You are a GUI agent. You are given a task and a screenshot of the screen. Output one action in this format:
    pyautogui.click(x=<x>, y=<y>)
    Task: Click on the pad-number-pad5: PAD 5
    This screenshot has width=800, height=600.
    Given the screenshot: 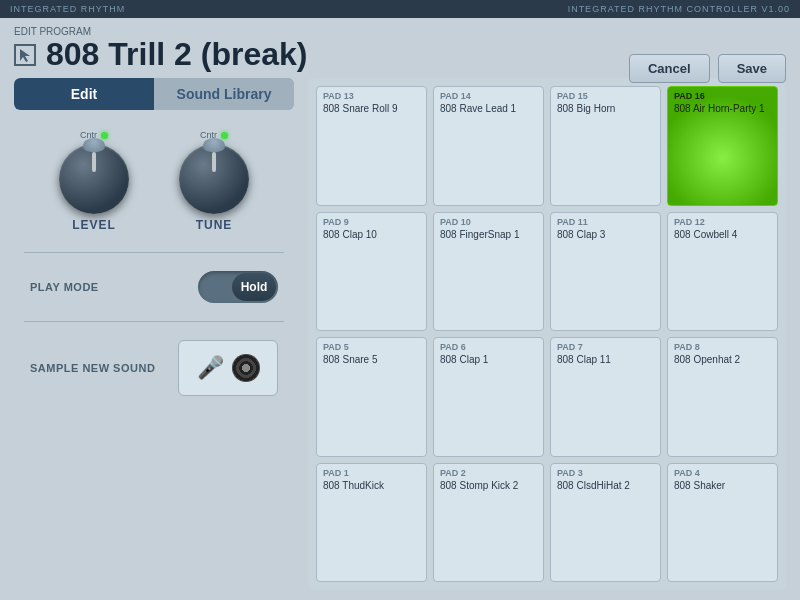 What is the action you would take?
    pyautogui.click(x=372, y=347)
    